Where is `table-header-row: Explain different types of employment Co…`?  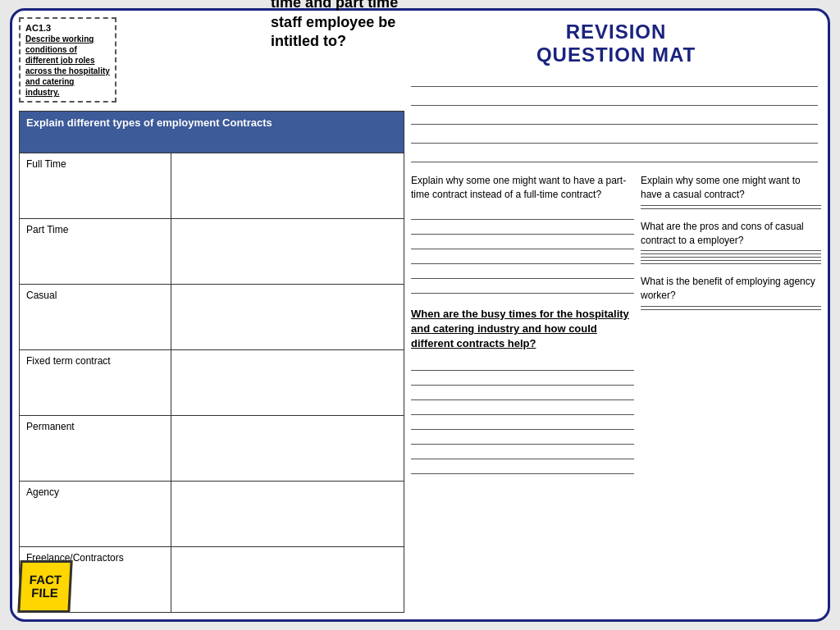 table-header-row: Explain different types of employment Co… is located at coordinates (212, 133).